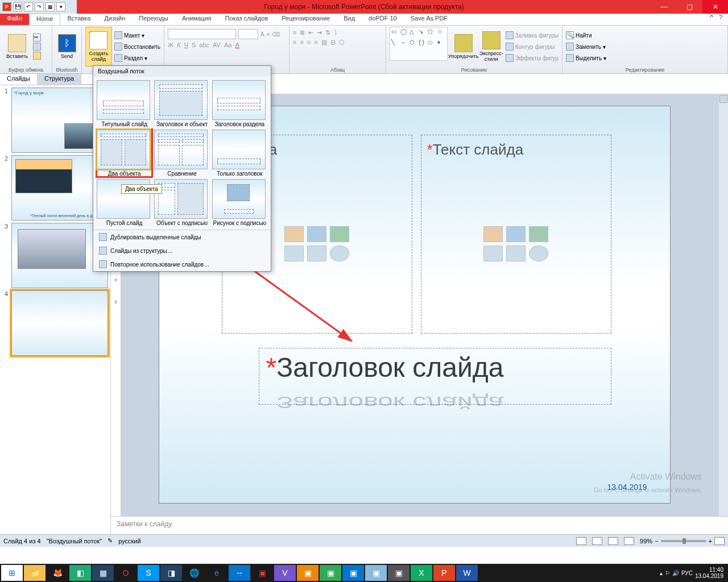  What do you see at coordinates (78, 19) in the screenshot?
I see `insert-tab: Вставка` at bounding box center [78, 19].